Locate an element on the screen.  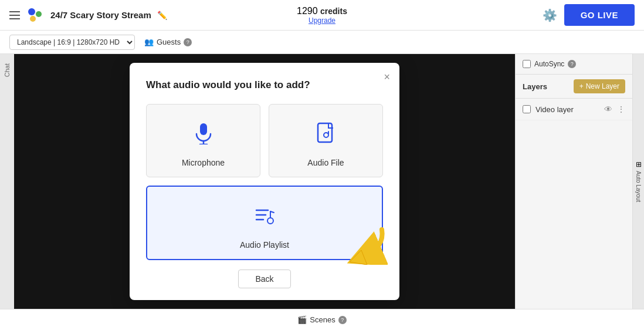
audio-file-label: Audio File is located at coordinates (326, 163).